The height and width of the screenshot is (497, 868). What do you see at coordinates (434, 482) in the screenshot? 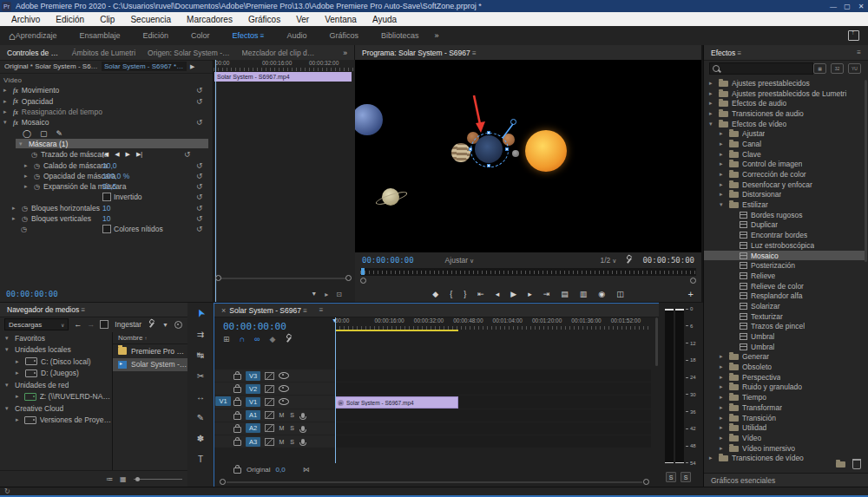
I see `timeline-horizontal-scrollbar` at bounding box center [434, 482].